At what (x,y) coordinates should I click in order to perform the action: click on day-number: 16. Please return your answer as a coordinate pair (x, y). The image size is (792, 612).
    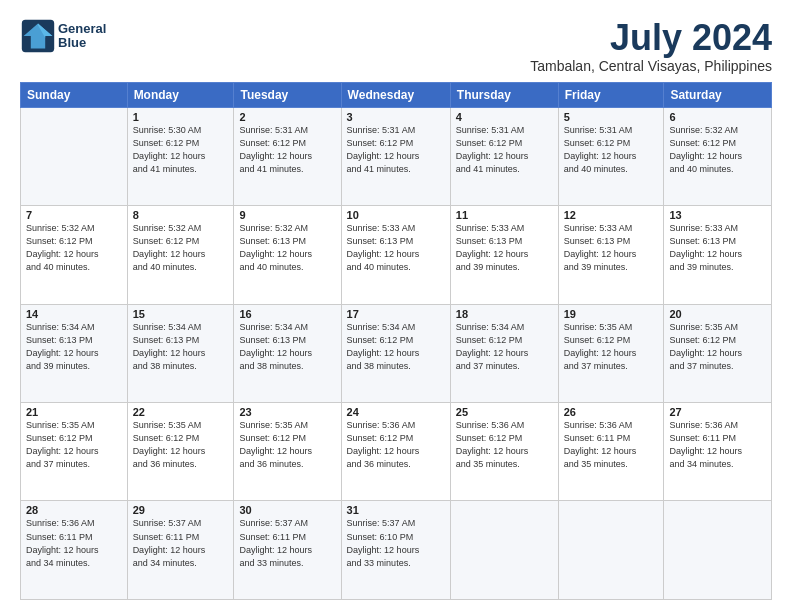
    Looking at the image, I should click on (287, 314).